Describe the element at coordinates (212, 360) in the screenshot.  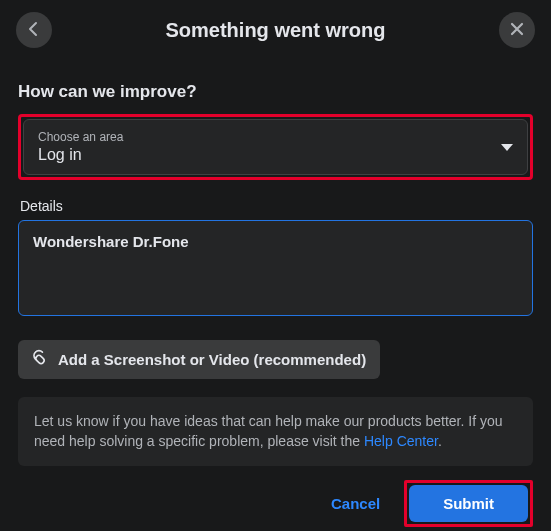
I see `add-screenshot-label: Add a Screenshot or Video (recommended)` at that location.